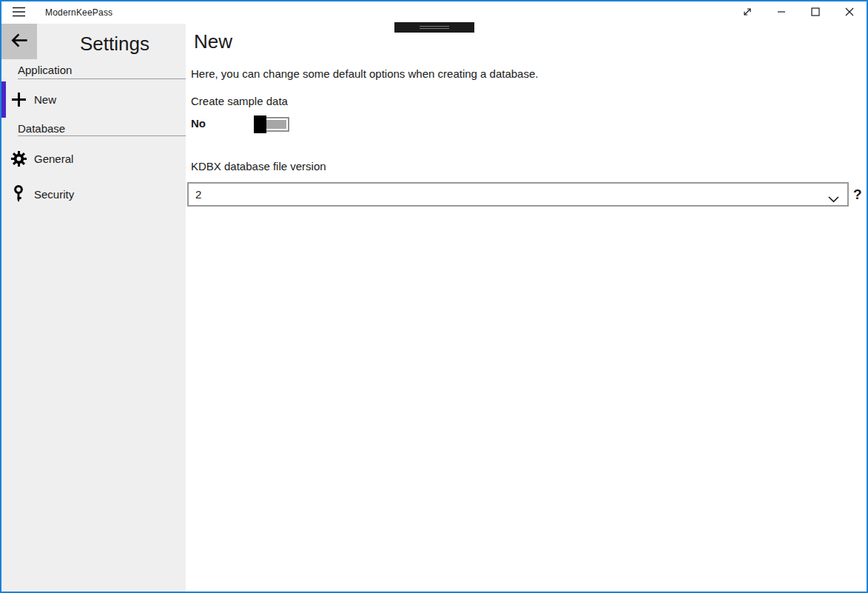 This screenshot has height=593, width=868. I want to click on close-icon, so click(850, 13).